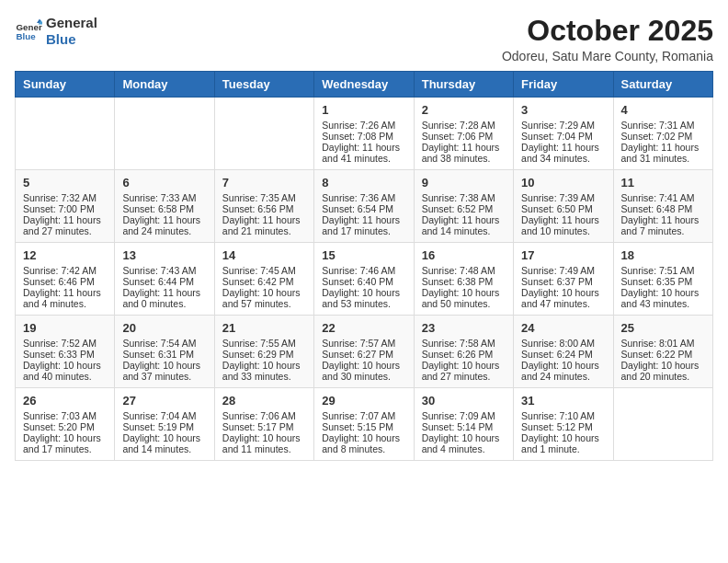  I want to click on day-info: Sunset: 6:29 PM, so click(265, 354).